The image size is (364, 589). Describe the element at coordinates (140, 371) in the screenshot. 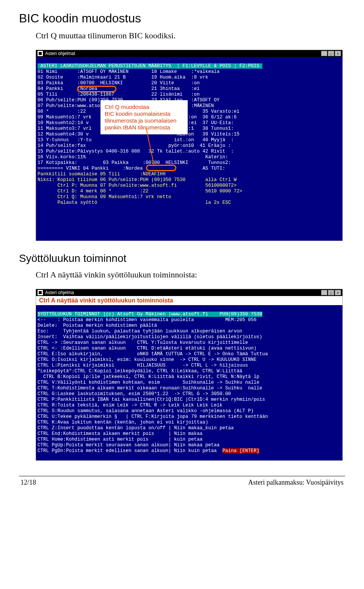

I see `line: "Leikepöytä":CTRL C:Kopioi leikepöydälle…` at that location.